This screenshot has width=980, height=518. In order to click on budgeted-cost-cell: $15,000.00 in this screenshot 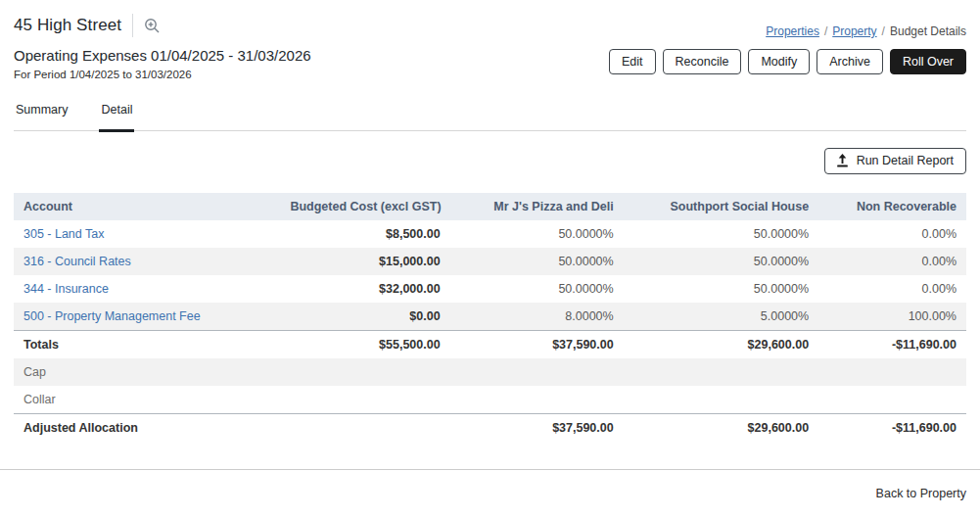, I will do `click(364, 261)`.